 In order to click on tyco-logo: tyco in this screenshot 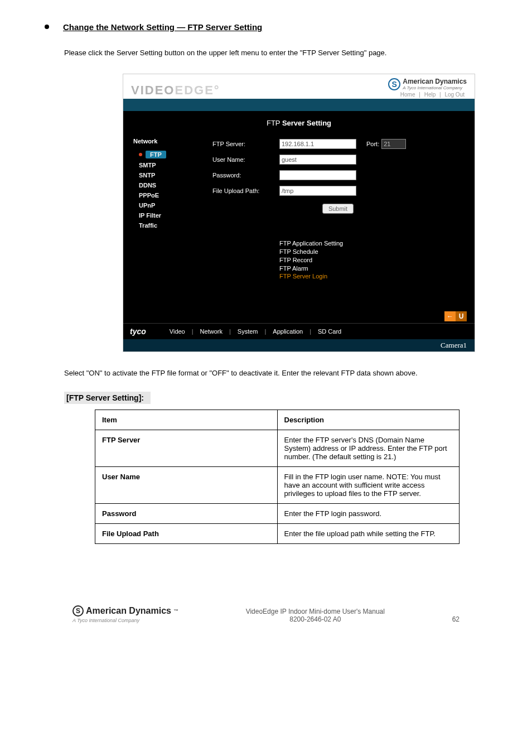, I will do `click(138, 331)`.